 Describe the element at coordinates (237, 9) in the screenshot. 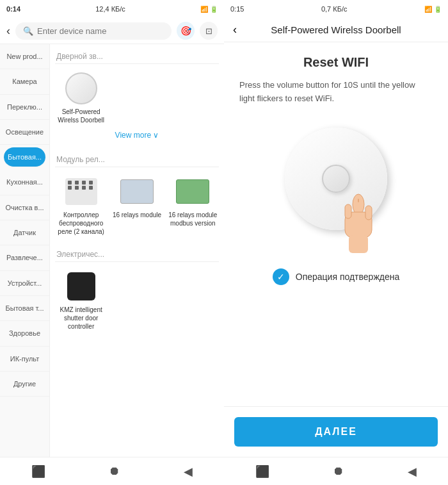

I see `right-time: 0:15` at that location.